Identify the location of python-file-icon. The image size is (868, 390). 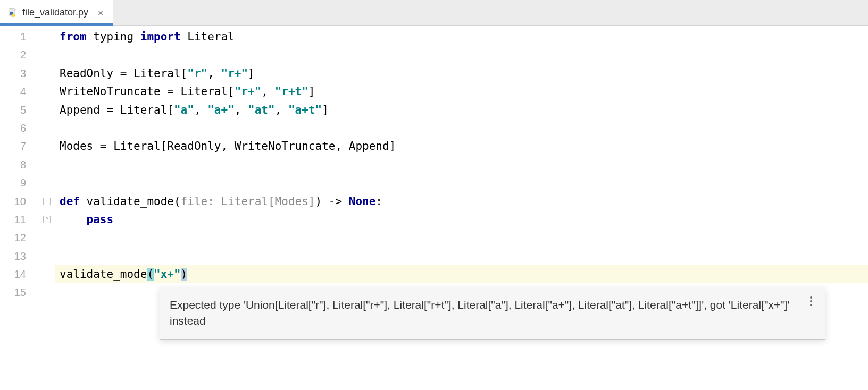
(13, 13).